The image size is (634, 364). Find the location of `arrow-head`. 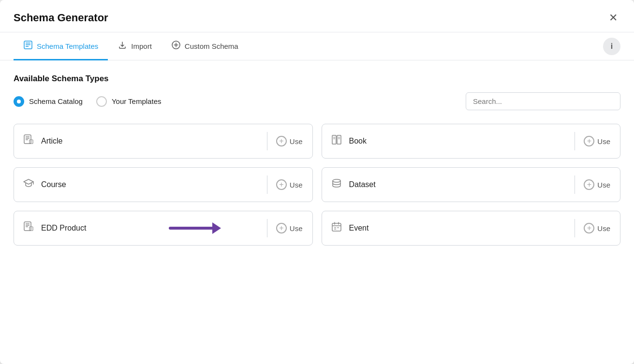

arrow-head is located at coordinates (217, 228).